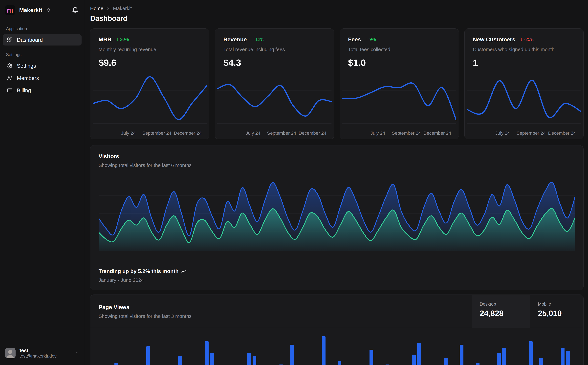  Describe the element at coordinates (10, 10) in the screenshot. I see `makerkit-logo: m` at that location.